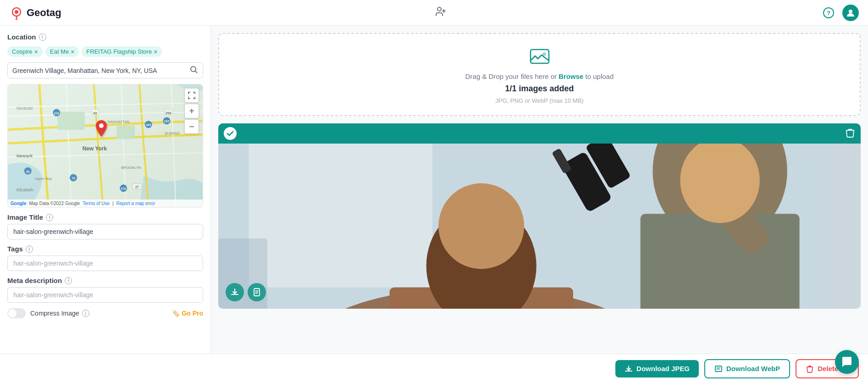  What do you see at coordinates (55, 313) in the screenshot?
I see `compress-text: Compress Image` at bounding box center [55, 313].